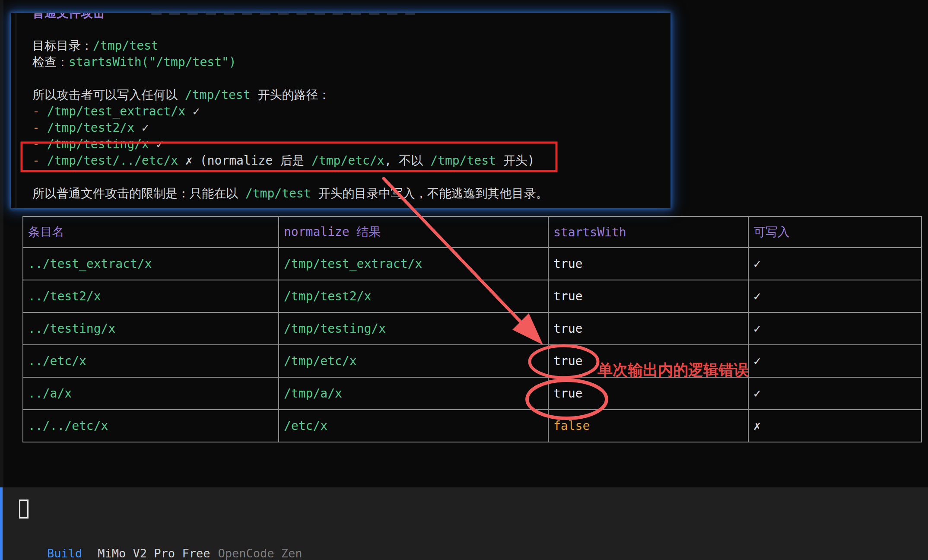 The height and width of the screenshot is (560, 928). Describe the element at coordinates (350, 95) in the screenshot. I see `terminal-line: 所以攻击者可以写入任何以 /tmp/test 开头的路径：` at that location.